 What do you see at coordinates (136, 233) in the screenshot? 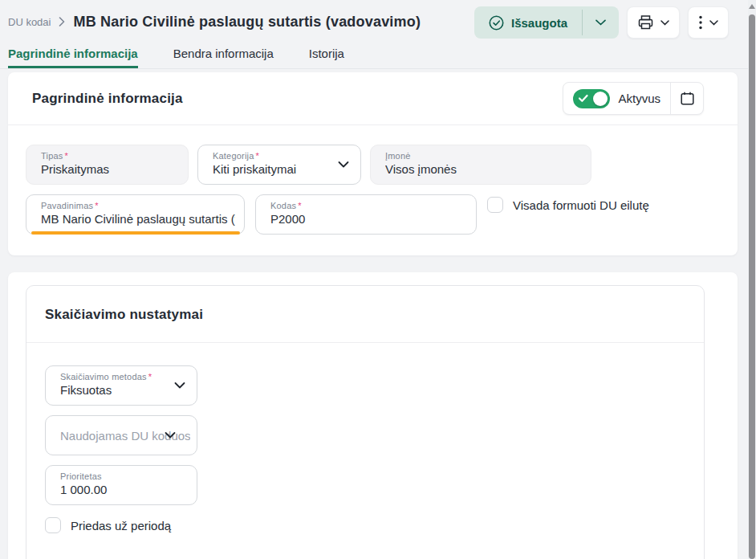
I see `modified-field-underline` at bounding box center [136, 233].